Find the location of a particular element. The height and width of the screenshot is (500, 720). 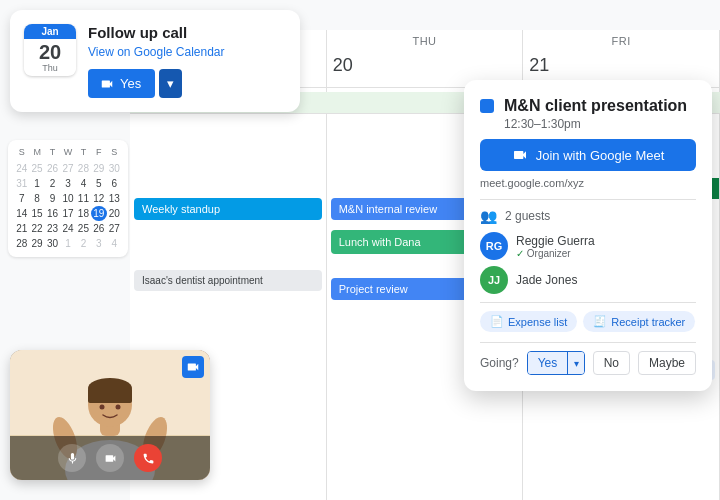

cal-month: Jan is located at coordinates (50, 32).